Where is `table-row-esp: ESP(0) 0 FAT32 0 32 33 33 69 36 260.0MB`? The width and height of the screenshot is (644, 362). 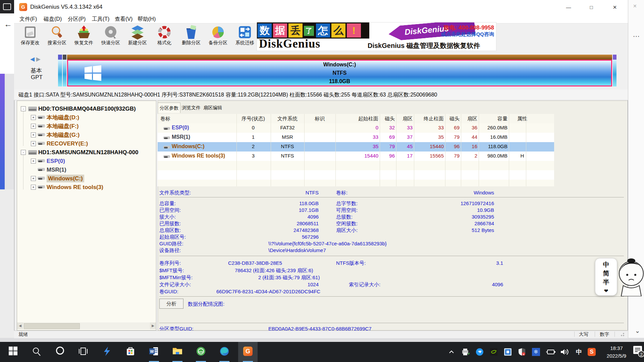 table-row-esp: ESP(0) 0 FAT32 0 32 33 33 69 36 260.0MB is located at coordinates (356, 128).